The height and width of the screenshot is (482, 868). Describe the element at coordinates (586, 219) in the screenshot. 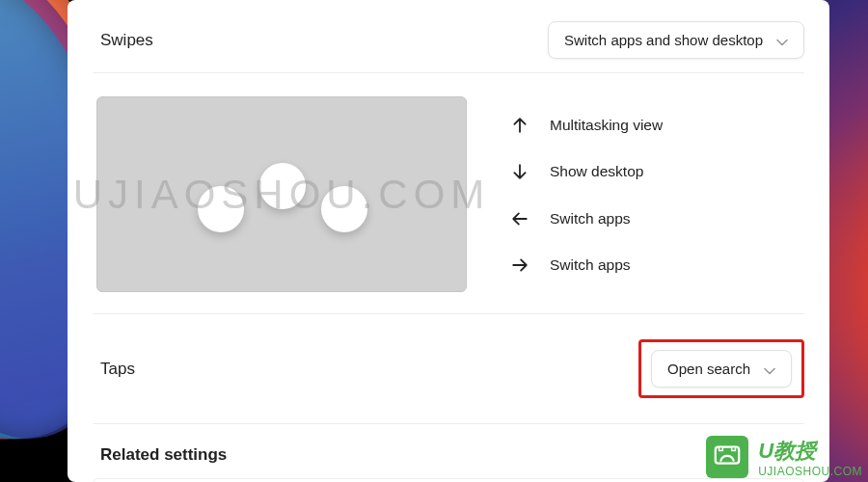

I see `gesture-left: Switch apps` at that location.